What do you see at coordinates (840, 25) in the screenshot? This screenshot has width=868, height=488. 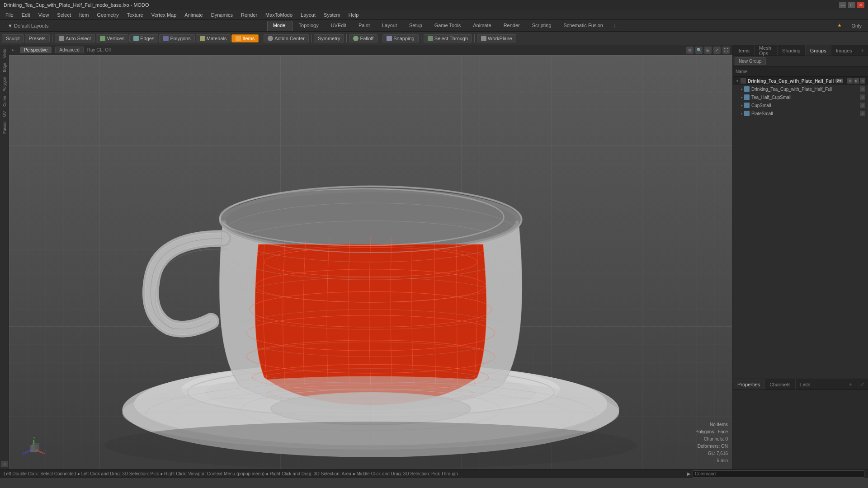 I see `star-label: ★` at bounding box center [840, 25].